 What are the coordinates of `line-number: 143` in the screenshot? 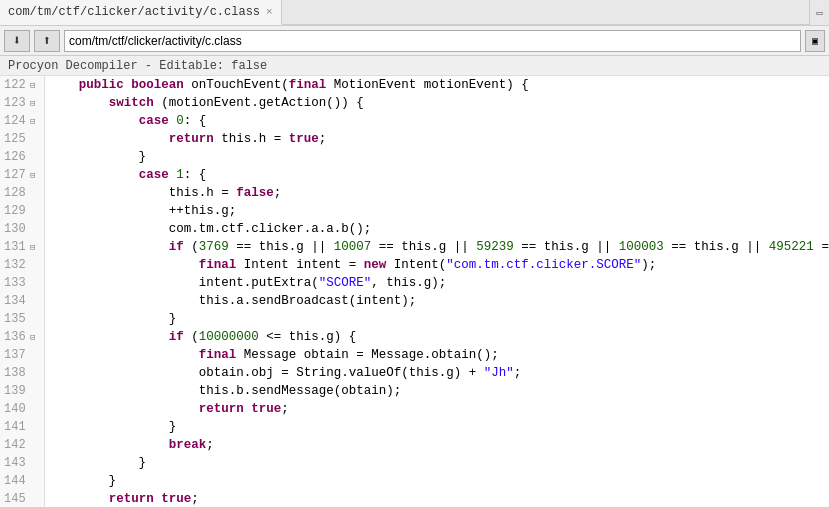 It's located at (22, 463).